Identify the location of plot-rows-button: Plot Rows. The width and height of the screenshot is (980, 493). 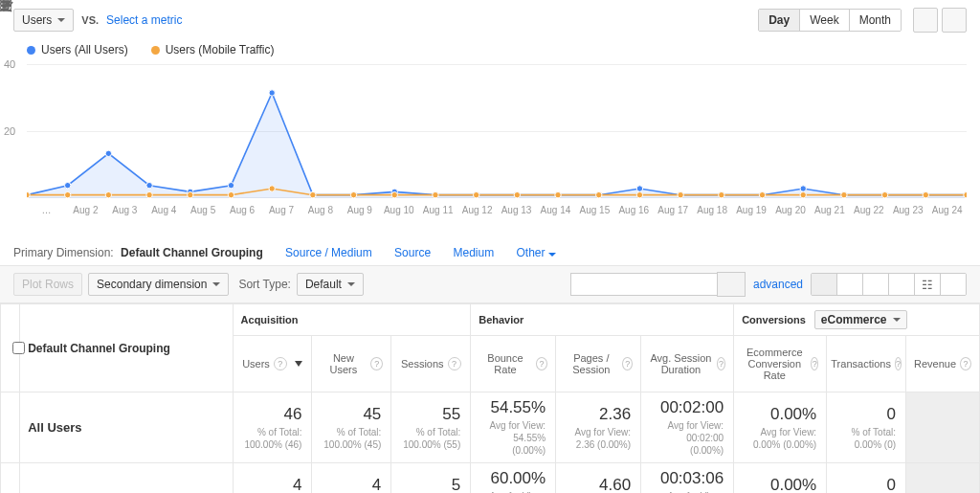
(48, 284).